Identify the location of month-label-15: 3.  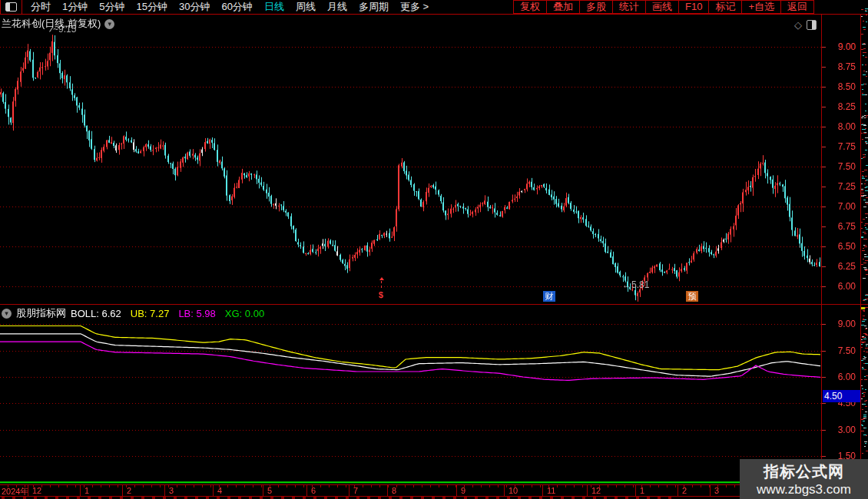
(717, 491).